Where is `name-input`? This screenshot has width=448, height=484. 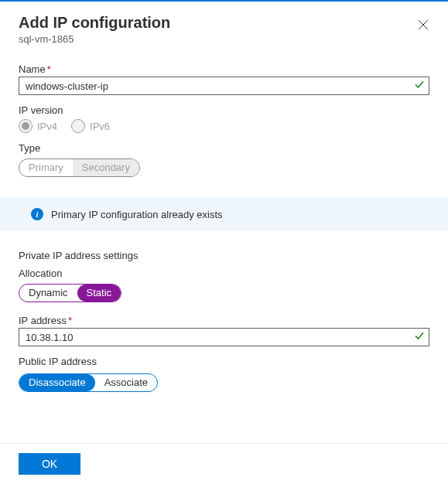 name-input is located at coordinates (224, 86).